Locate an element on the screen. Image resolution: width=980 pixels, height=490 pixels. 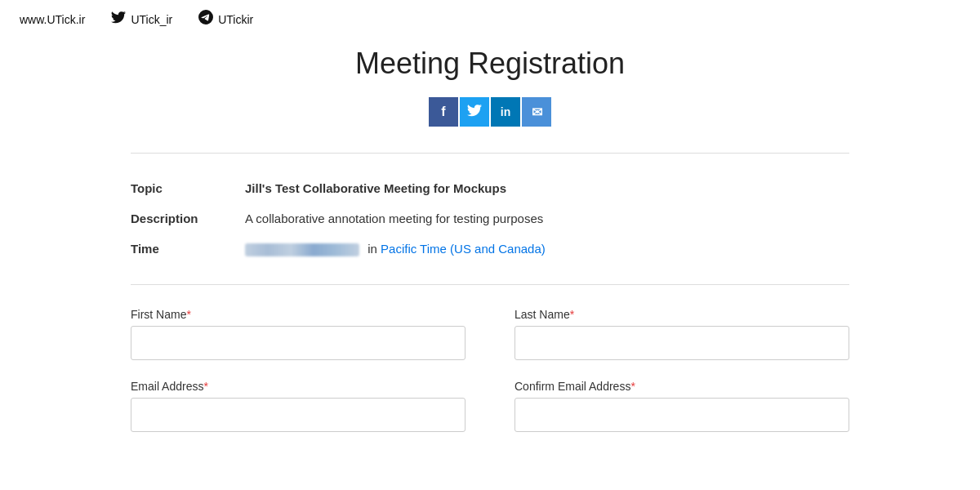
telegram-icon is located at coordinates (206, 20).